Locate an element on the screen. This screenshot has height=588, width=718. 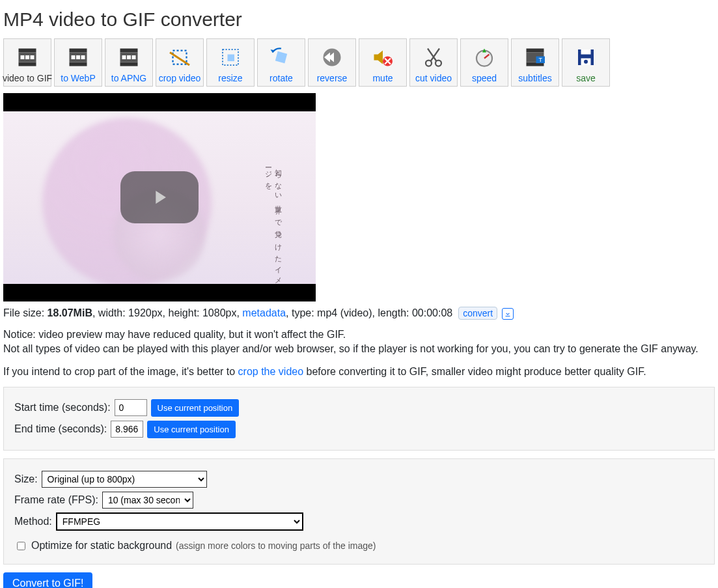
size-select: Original (up to 800px) is located at coordinates (124, 479).